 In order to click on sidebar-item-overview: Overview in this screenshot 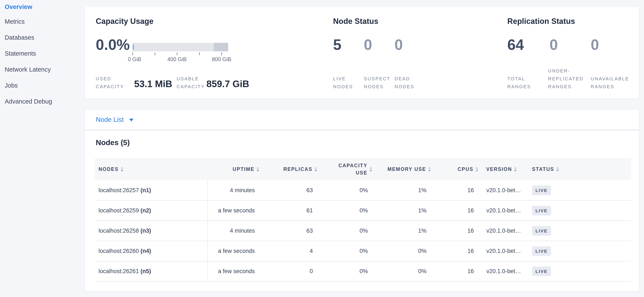, I will do `click(42, 7)`.